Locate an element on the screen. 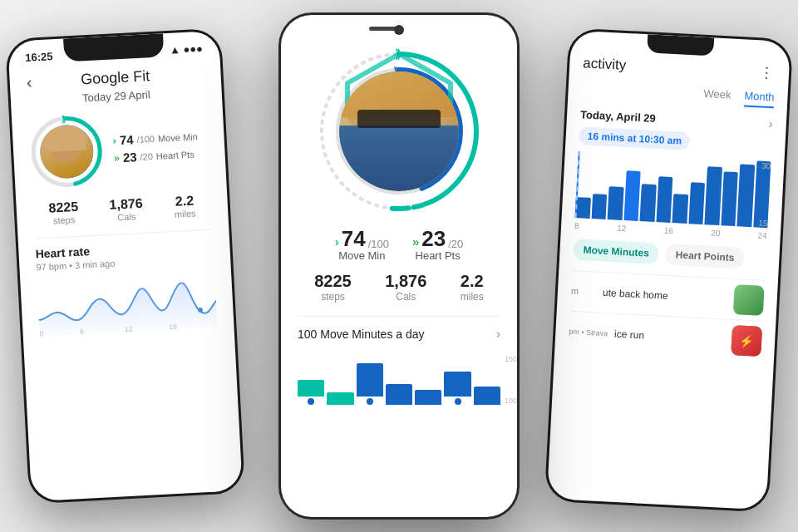 This screenshot has width=798, height=532. activity-badge: 16 mins at 10:30 am is located at coordinates (634, 138).